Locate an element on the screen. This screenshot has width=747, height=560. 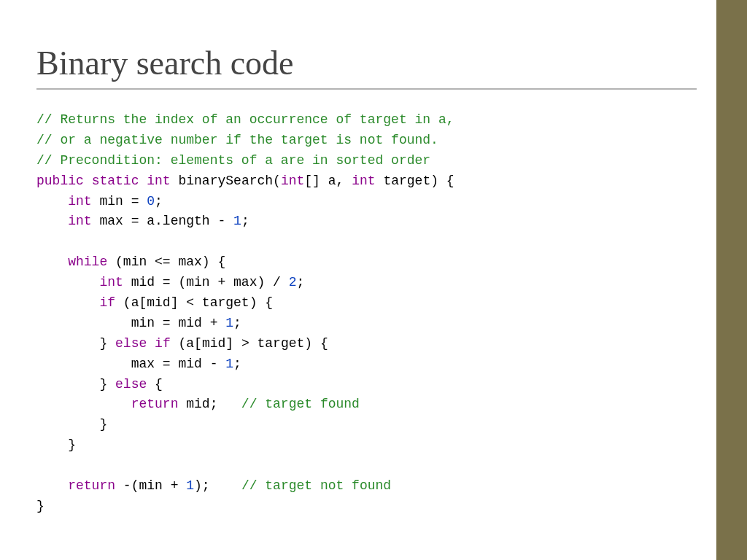
code-comment: // Precondition: elements of a are in so… is located at coordinates (233, 160).